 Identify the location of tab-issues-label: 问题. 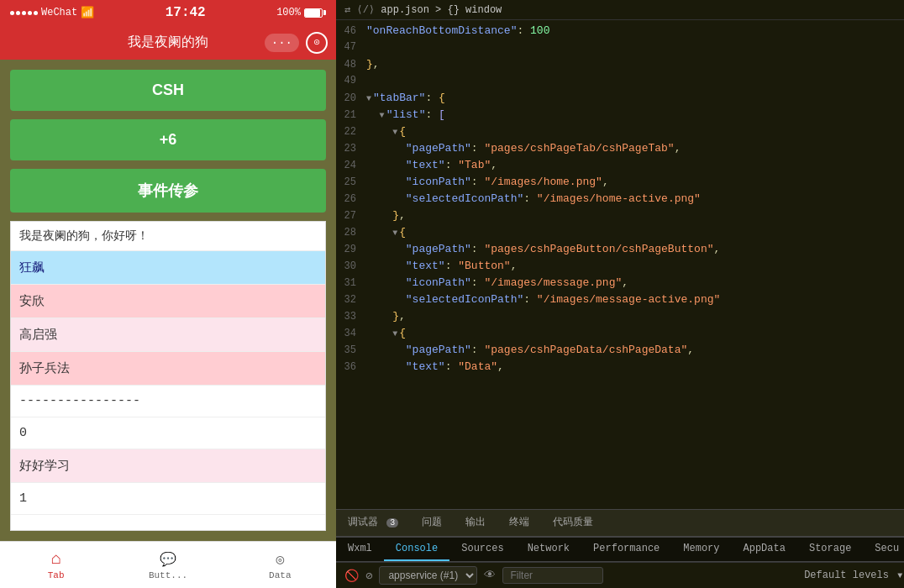
(432, 522).